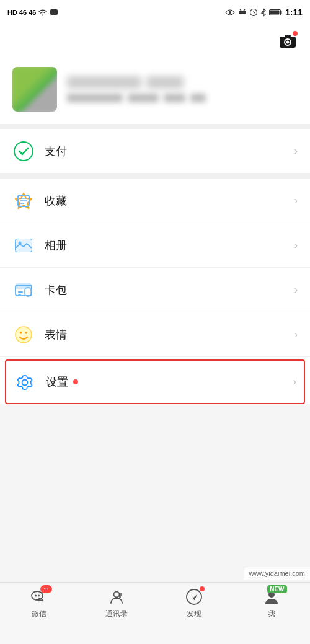 The height and width of the screenshot is (644, 310). What do you see at coordinates (54, 12) in the screenshot?
I see `message-icon-status` at bounding box center [54, 12].